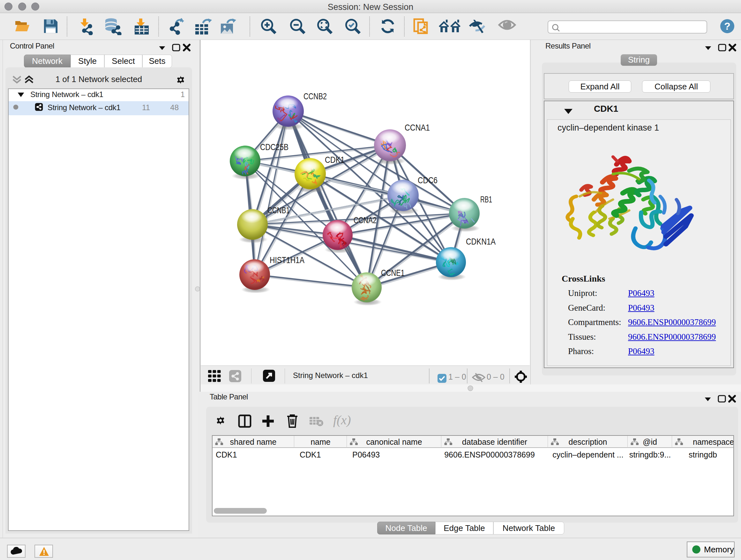 Image resolution: width=741 pixels, height=560 pixels. Describe the element at coordinates (393, 273) in the screenshot. I see `svg-text: CCNE1` at that location.